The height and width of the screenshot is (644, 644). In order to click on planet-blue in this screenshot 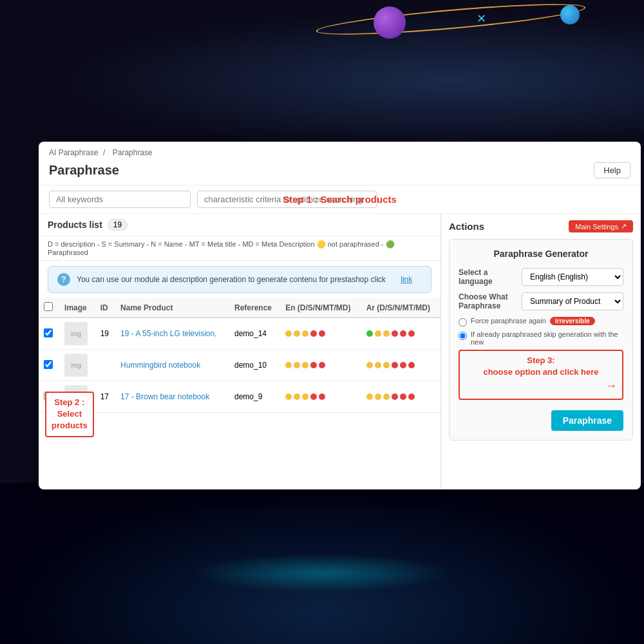, I will do `click(570, 15)`.